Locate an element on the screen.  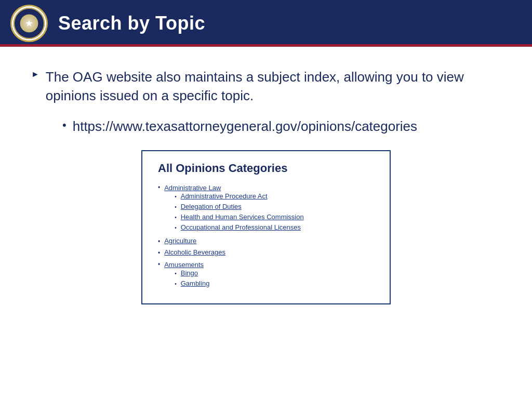
list-item: • Health and Human Services Commission is located at coordinates (239, 217).